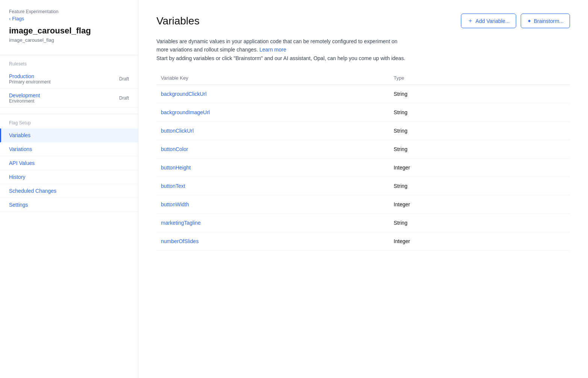 The image size is (588, 378). Describe the element at coordinates (363, 131) in the screenshot. I see `table-row: buttonClickUrl String` at that location.